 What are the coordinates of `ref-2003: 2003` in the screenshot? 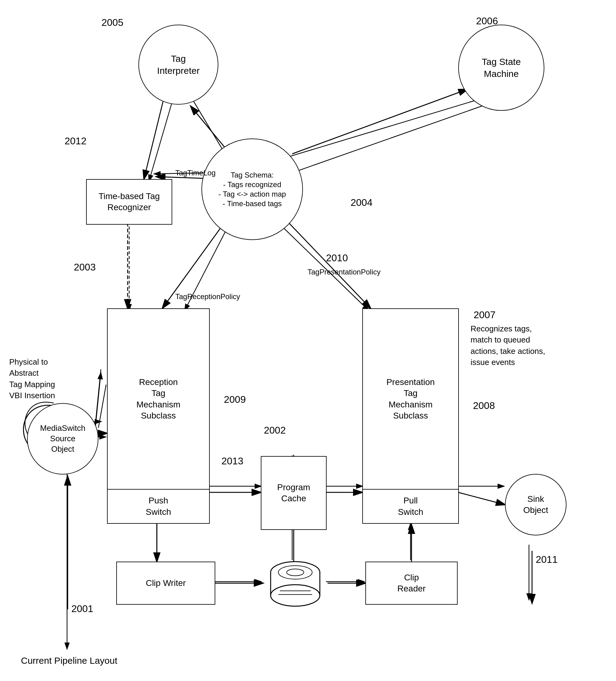 It's located at (85, 267).